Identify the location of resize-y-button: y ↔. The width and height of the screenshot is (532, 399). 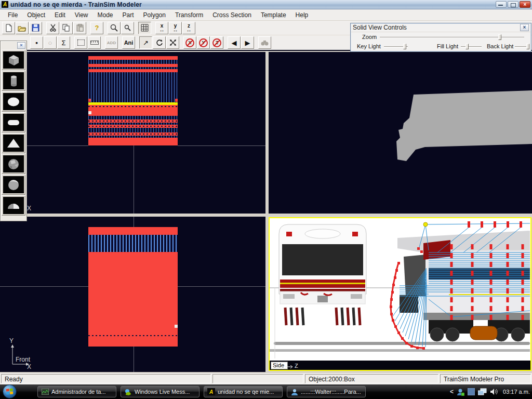
(176, 28).